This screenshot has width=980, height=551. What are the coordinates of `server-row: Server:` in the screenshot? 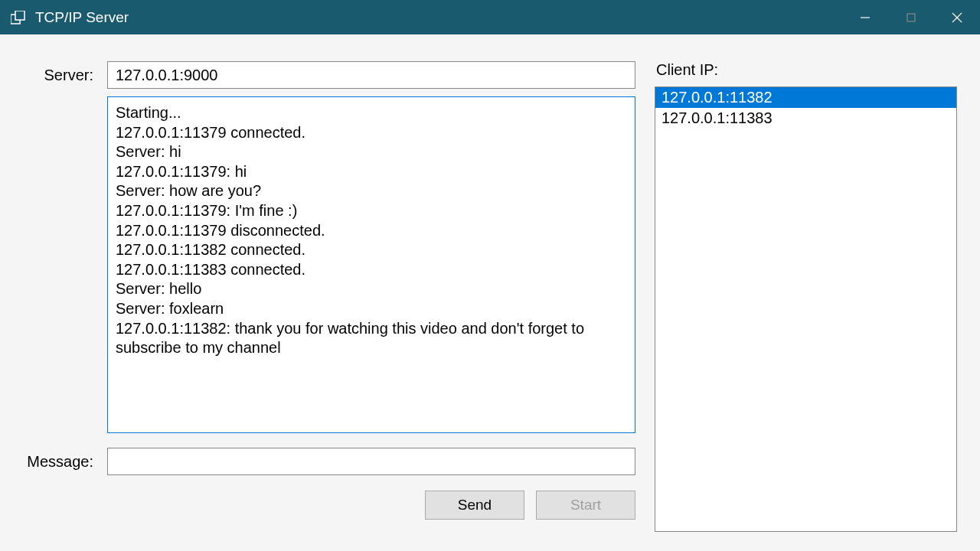 It's located at (329, 75).